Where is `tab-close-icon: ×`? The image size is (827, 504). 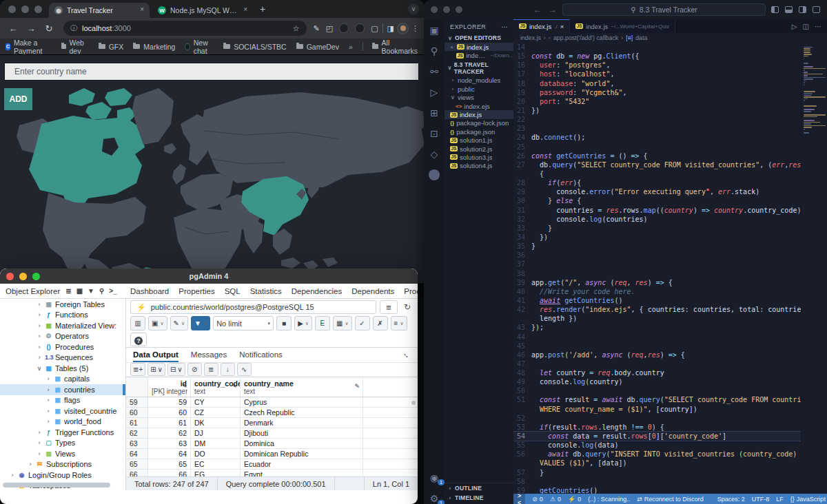
tab-close-icon: × is located at coordinates (562, 26).